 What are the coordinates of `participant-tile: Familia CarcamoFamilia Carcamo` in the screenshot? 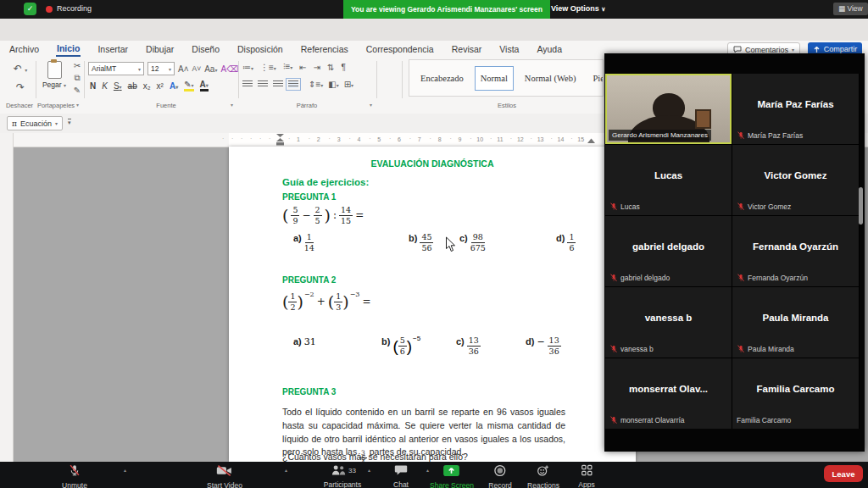 It's located at (795, 393).